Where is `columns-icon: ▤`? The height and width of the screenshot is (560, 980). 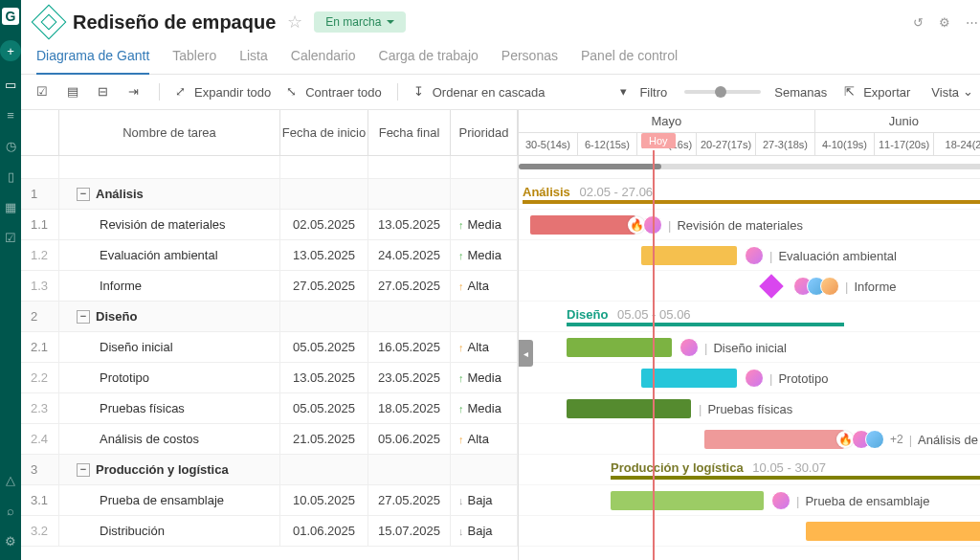 columns-icon: ▤ is located at coordinates (75, 92).